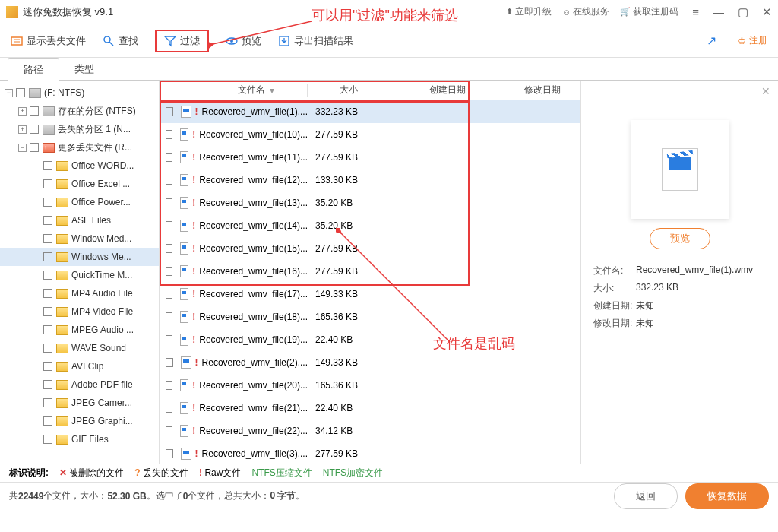  What do you see at coordinates (370, 226) in the screenshot?
I see `file-row: !Recovered_wmv_file(14)...35.20 KB` at bounding box center [370, 226].